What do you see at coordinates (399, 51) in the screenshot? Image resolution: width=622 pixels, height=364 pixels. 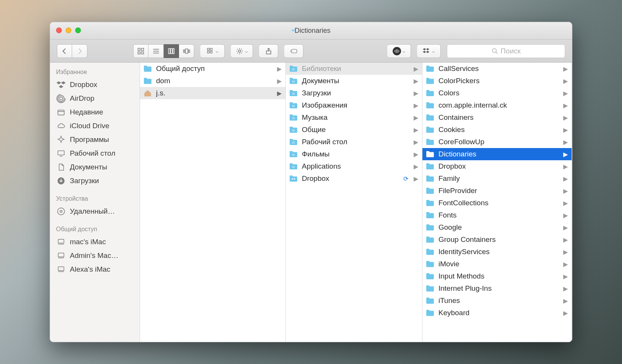 I see `quicklook-button: ⌵` at bounding box center [399, 51].